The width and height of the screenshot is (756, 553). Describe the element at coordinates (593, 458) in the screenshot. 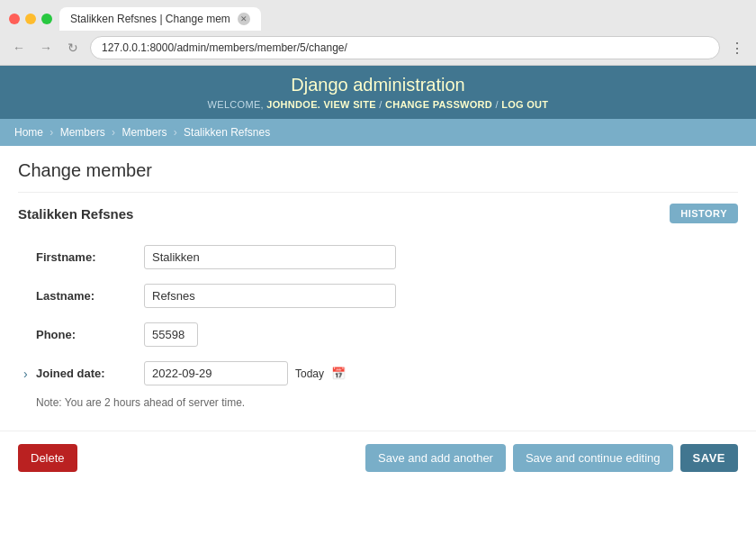

I see `save-continue-button: Save and continue editing` at that location.